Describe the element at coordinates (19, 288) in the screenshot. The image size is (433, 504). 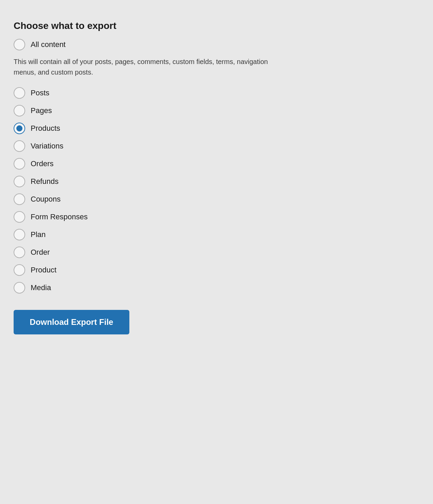
I see `radio-media` at that location.